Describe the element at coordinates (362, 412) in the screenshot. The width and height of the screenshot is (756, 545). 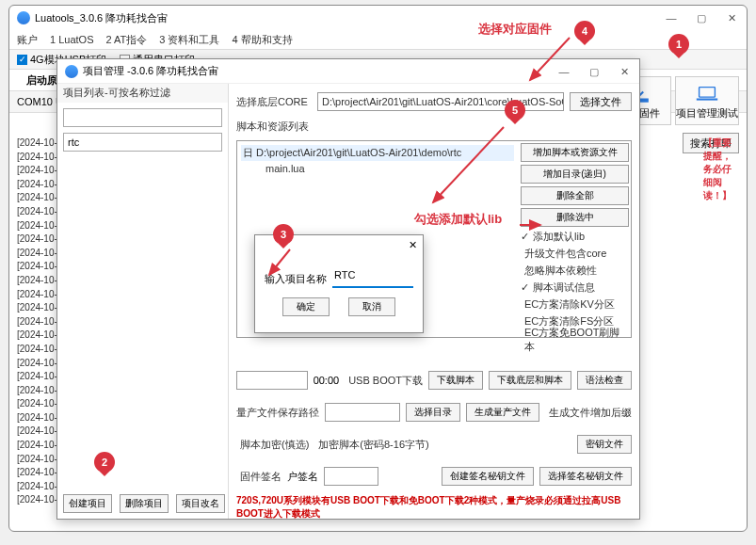
I see `mass-path-input` at that location.